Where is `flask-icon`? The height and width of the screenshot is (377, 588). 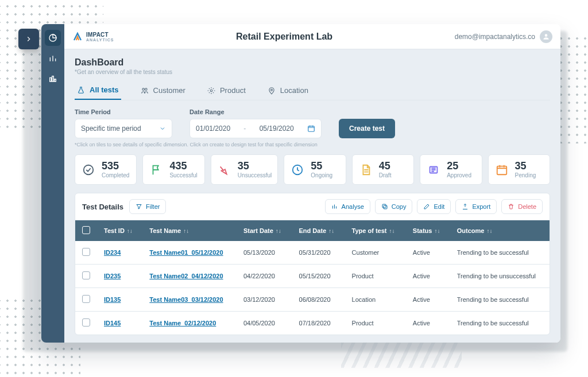
flask-icon is located at coordinates (81, 90).